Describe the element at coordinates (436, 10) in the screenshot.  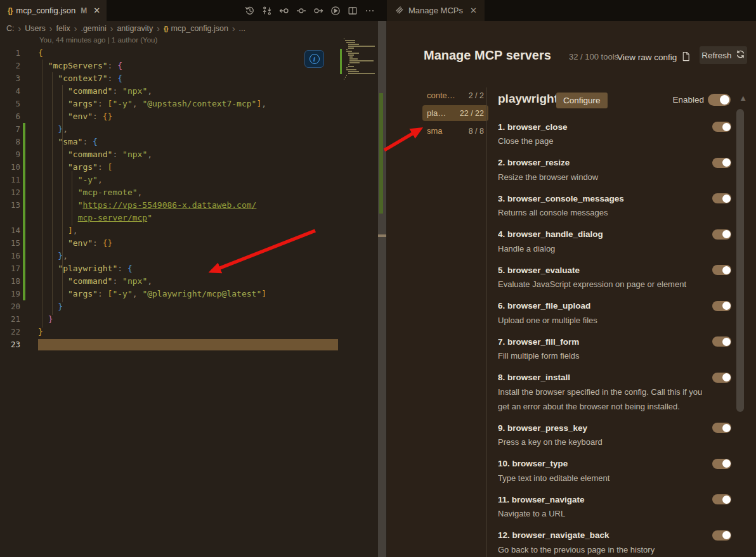
I see `tab-manage-mcps: Manage MCPs ✕` at that location.